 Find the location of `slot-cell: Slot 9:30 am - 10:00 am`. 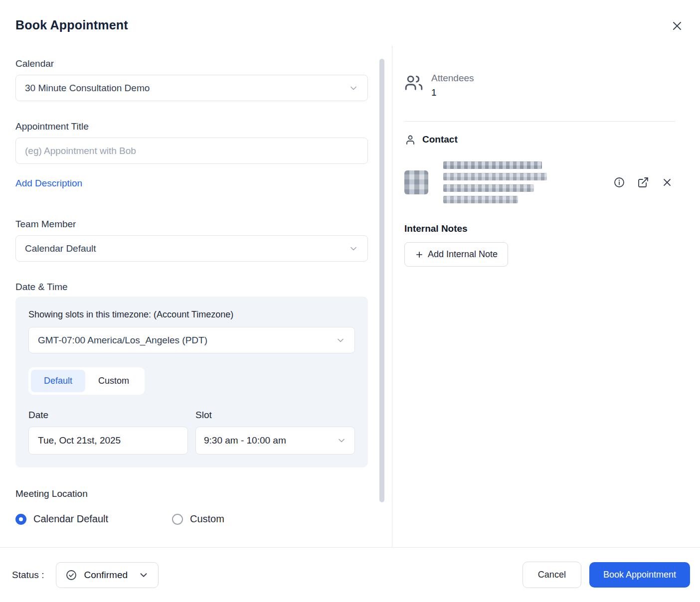

slot-cell: Slot 9:30 am - 10:00 am is located at coordinates (275, 432).